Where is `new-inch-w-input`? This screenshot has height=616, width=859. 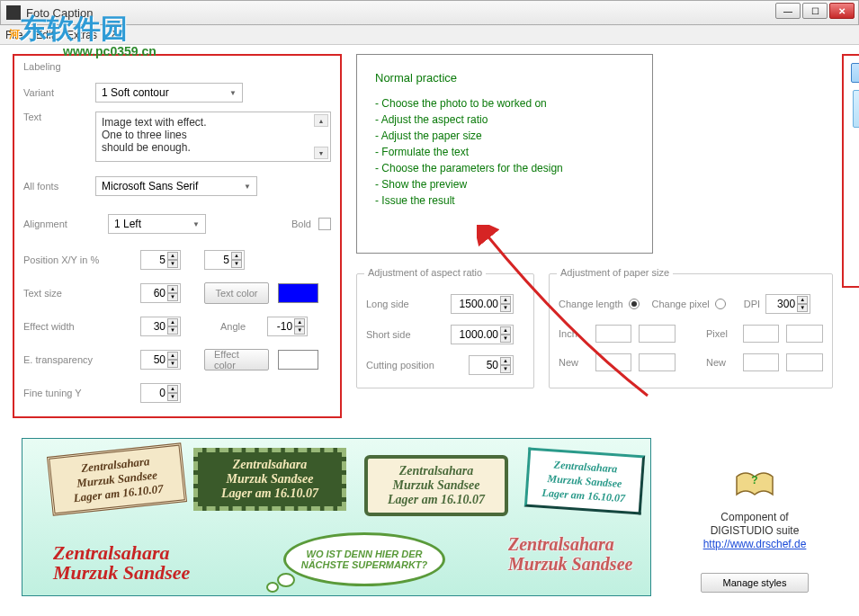 new-inch-w-input is located at coordinates (613, 362).